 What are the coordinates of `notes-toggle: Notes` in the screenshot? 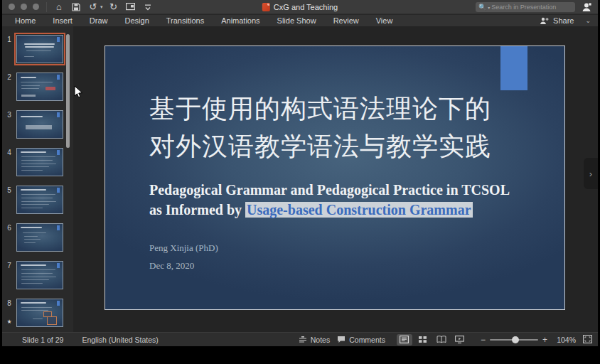 It's located at (314, 340).